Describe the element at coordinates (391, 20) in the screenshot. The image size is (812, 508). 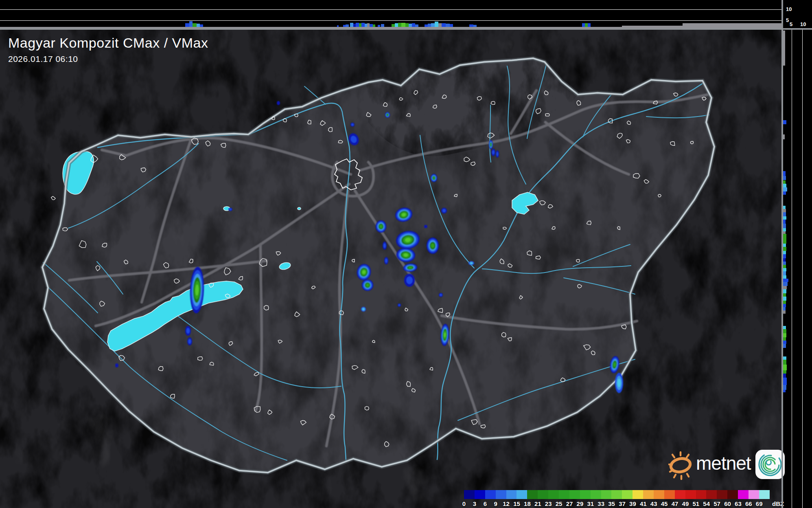
I see `height-scale-line` at that location.